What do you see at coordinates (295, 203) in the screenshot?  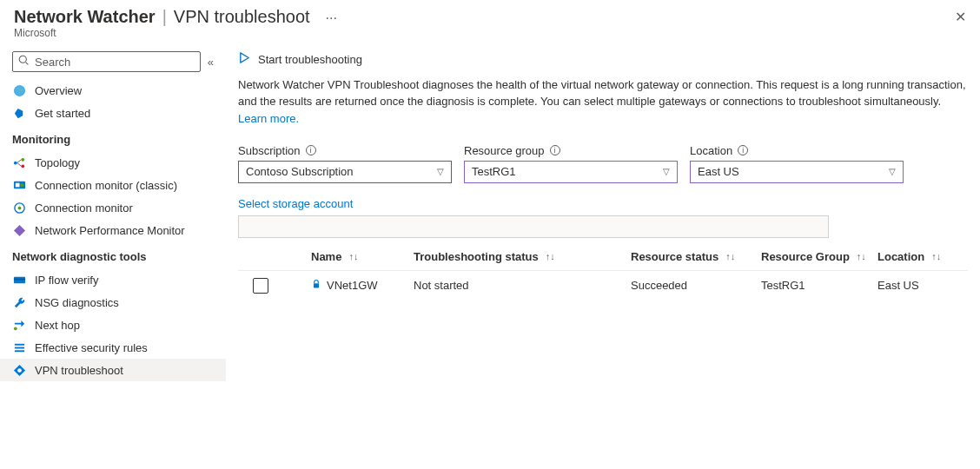 I see `select-storage-link: Select storage account` at bounding box center [295, 203].